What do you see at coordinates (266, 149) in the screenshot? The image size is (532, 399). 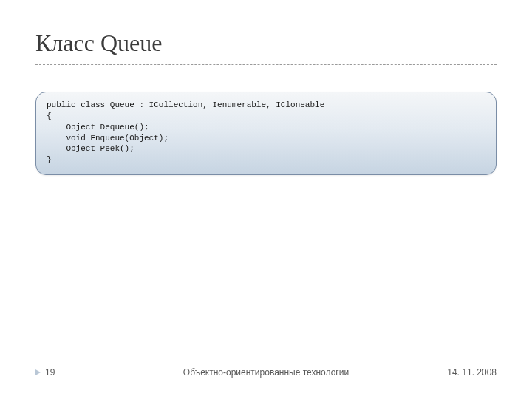 I see `code-line: Object Peek();` at bounding box center [266, 149].